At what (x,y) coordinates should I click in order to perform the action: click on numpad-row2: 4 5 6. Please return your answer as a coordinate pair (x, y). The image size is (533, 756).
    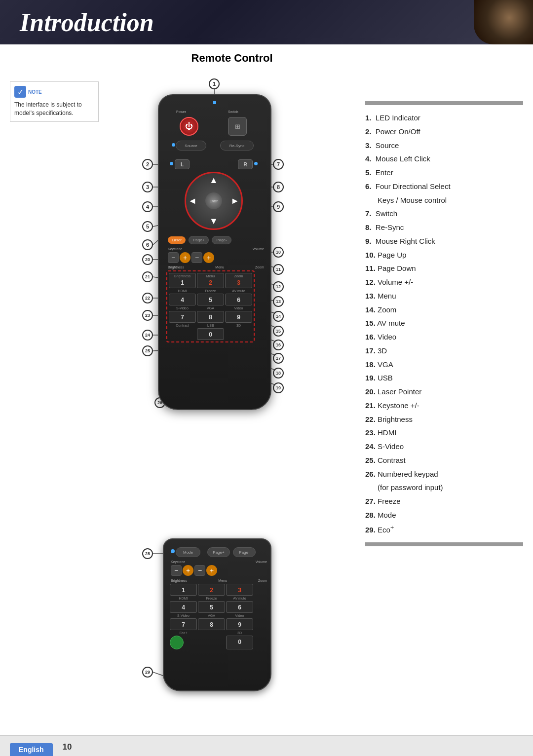
    Looking at the image, I should click on (210, 300).